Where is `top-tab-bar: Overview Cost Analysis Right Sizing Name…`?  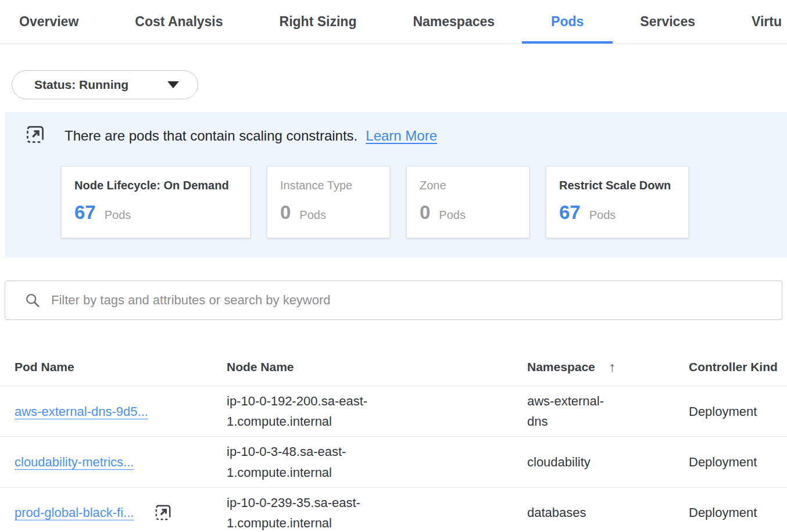
top-tab-bar: Overview Cost Analysis Right Sizing Name… is located at coordinates (394, 22).